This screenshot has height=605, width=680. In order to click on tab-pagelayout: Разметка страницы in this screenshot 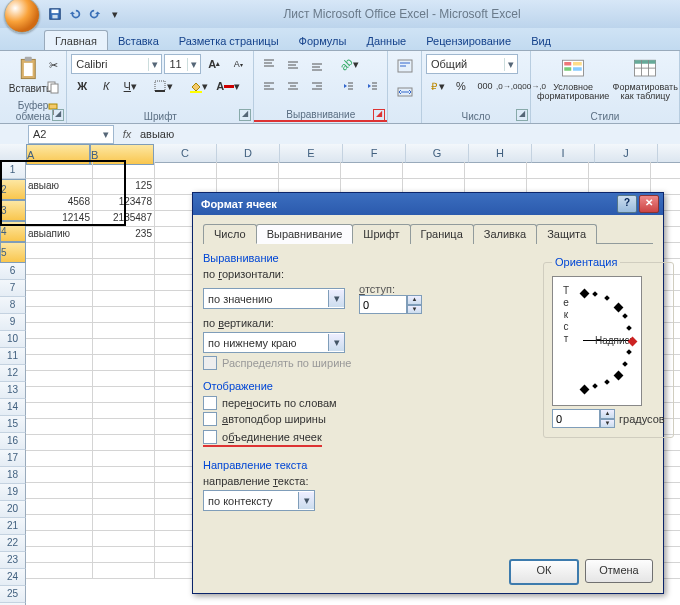, I will do `click(229, 40)`.